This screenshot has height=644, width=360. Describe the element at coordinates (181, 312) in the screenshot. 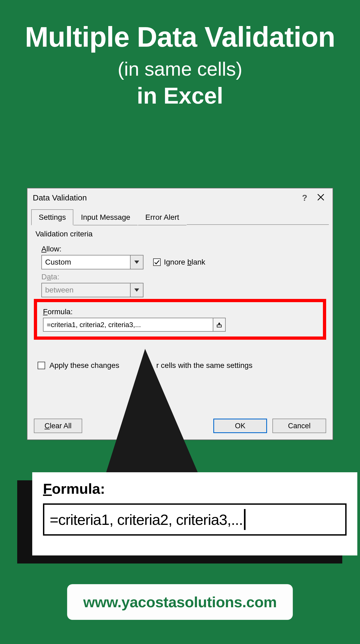

I see `formula-label: Formula:` at that location.